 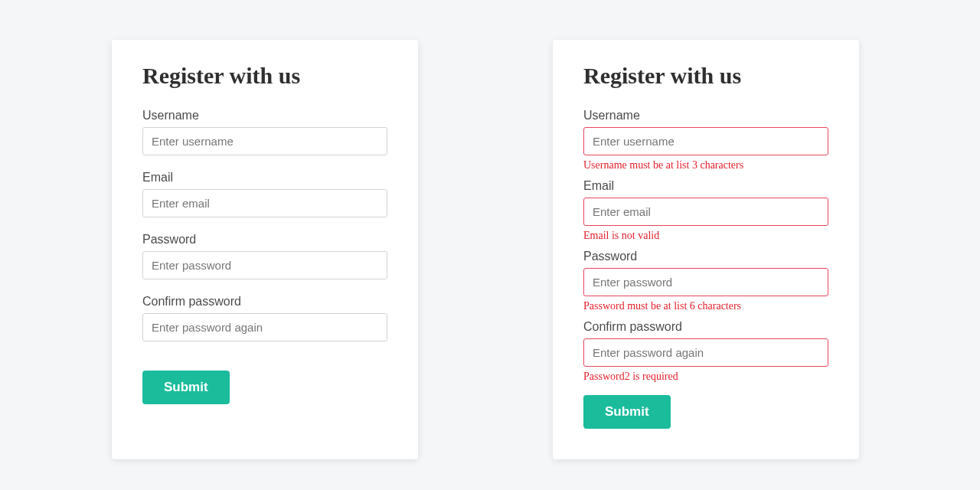 What do you see at coordinates (706, 377) in the screenshot?
I see `confirm-password-error-text: Password2 is required` at bounding box center [706, 377].